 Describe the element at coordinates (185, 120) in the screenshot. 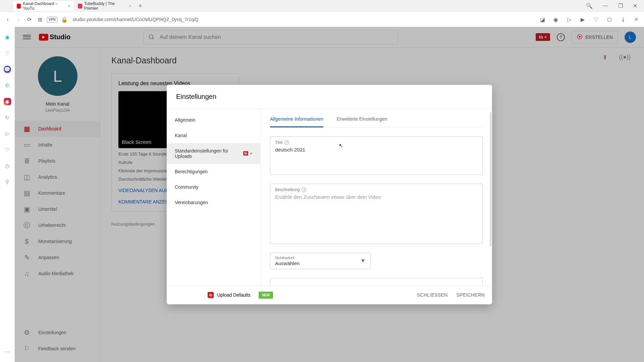

I see `modal-side-label: Allgemein` at that location.